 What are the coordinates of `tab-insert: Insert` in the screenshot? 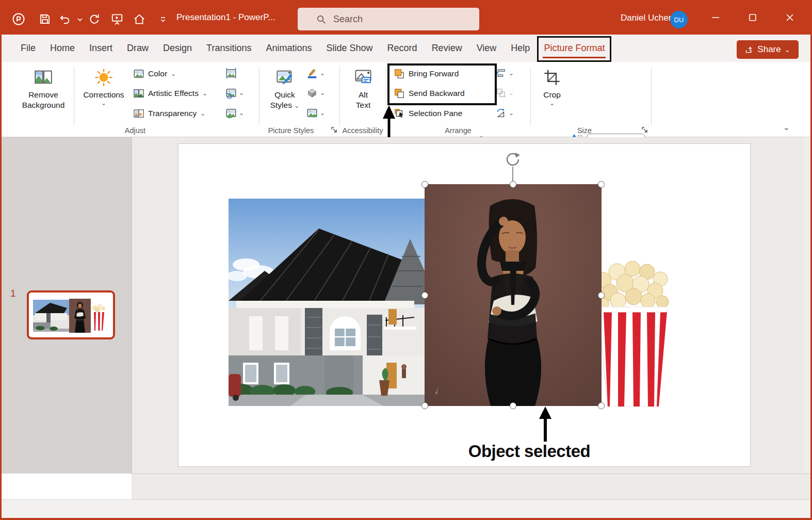 It's located at (101, 48).